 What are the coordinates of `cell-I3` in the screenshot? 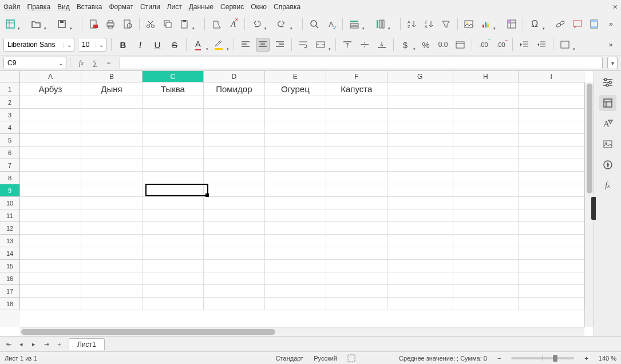 It's located at (552, 115).